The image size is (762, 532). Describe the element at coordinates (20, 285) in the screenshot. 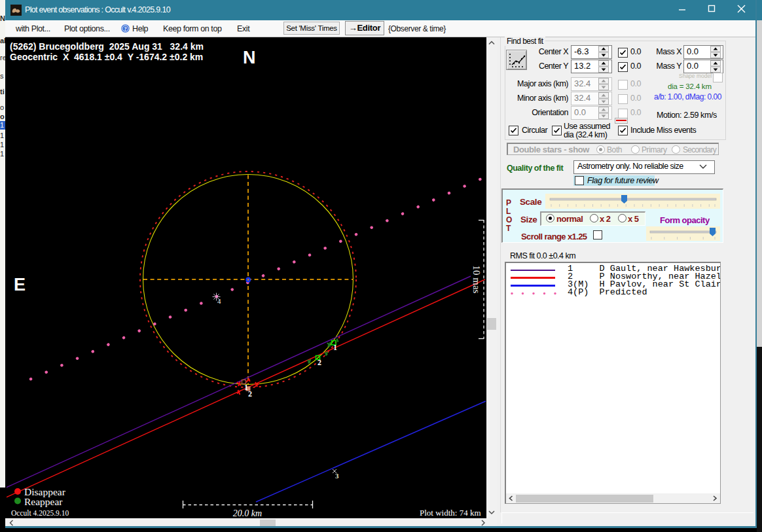

I see `svg-text: E` at that location.